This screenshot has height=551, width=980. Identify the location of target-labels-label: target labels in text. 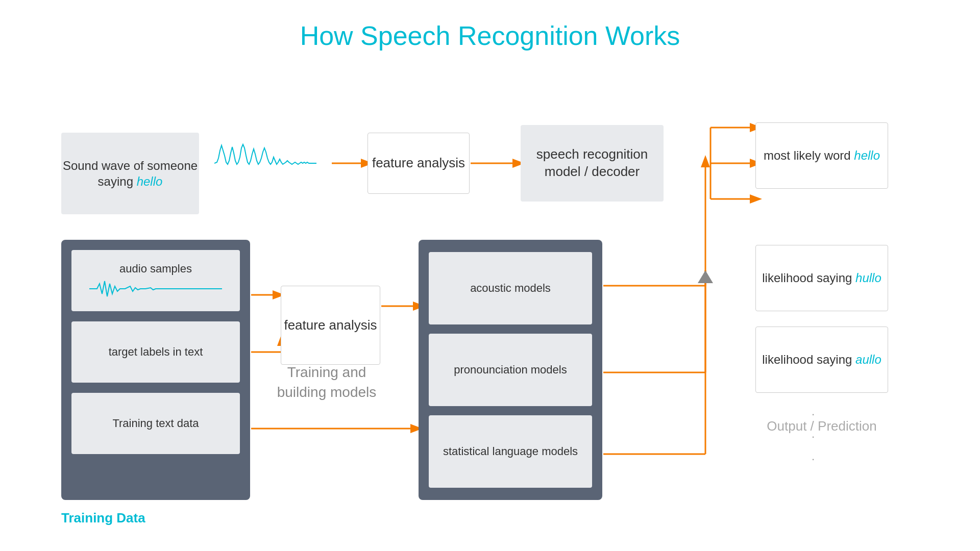
(156, 352).